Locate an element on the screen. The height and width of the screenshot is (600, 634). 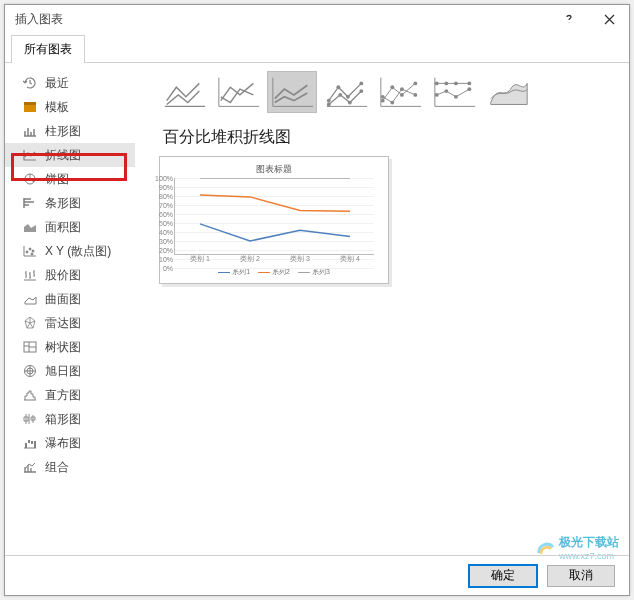
category-label: 雷达图 is located at coordinates (63, 324).